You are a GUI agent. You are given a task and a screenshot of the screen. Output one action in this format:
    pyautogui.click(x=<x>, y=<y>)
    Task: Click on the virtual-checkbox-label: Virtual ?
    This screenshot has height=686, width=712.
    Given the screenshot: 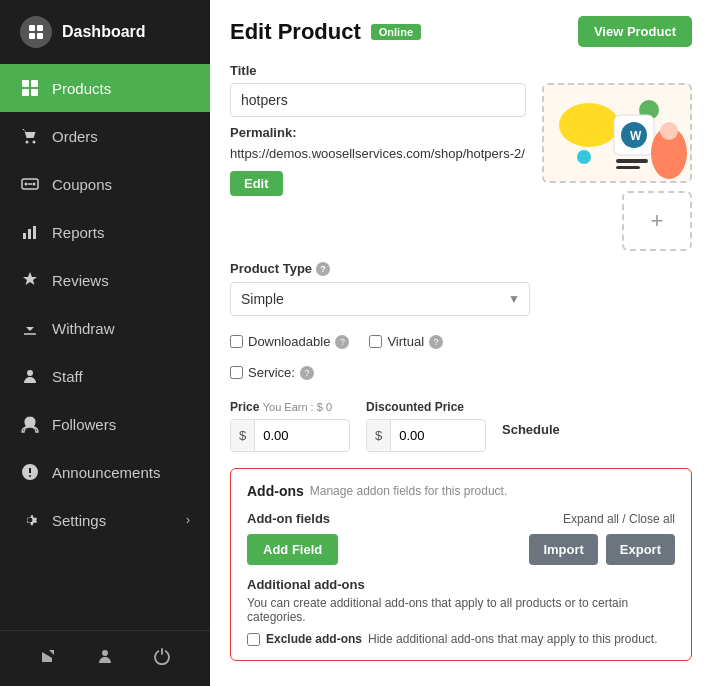 What is the action you would take?
    pyautogui.click(x=406, y=342)
    